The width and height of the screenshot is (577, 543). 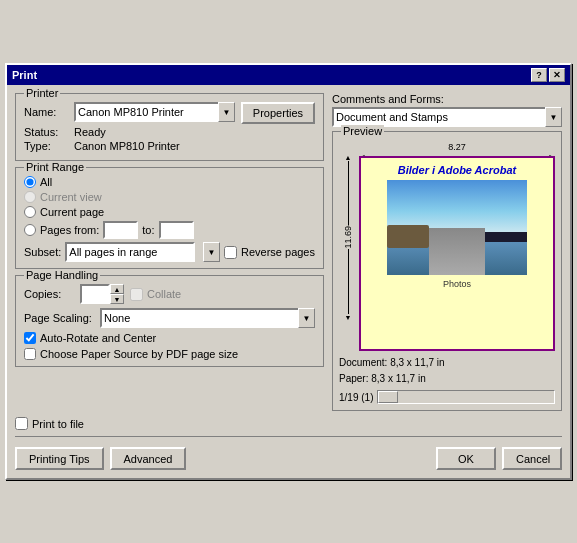 I want to click on properties-button: Properties, so click(x=278, y=113).